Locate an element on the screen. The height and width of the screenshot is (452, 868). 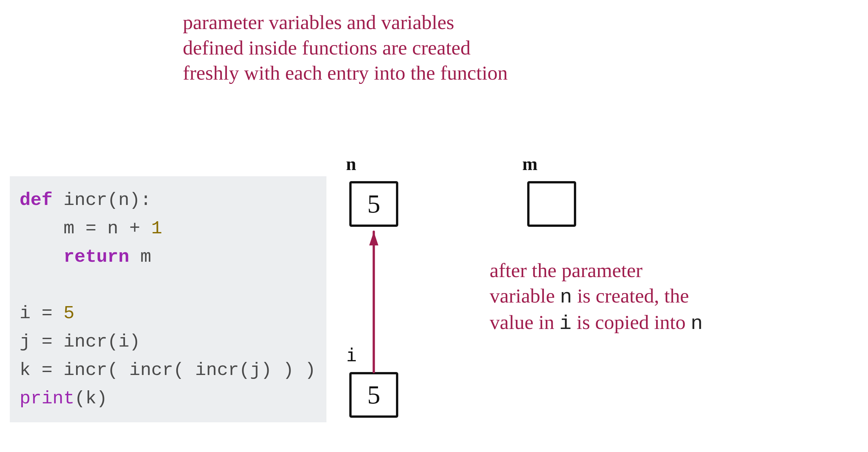
side-seg2a: variable is located at coordinates (525, 296).